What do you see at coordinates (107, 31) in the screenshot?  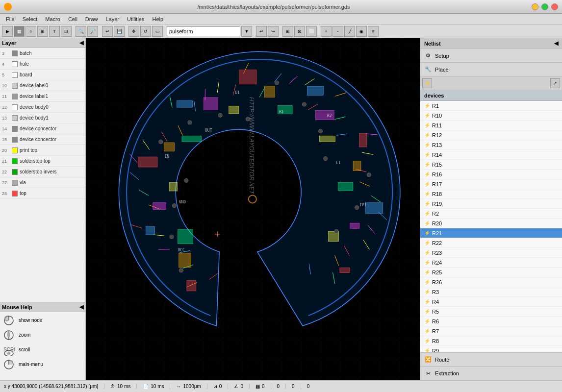 I see `toolbar-undo-area-btn: ↩` at bounding box center [107, 31].